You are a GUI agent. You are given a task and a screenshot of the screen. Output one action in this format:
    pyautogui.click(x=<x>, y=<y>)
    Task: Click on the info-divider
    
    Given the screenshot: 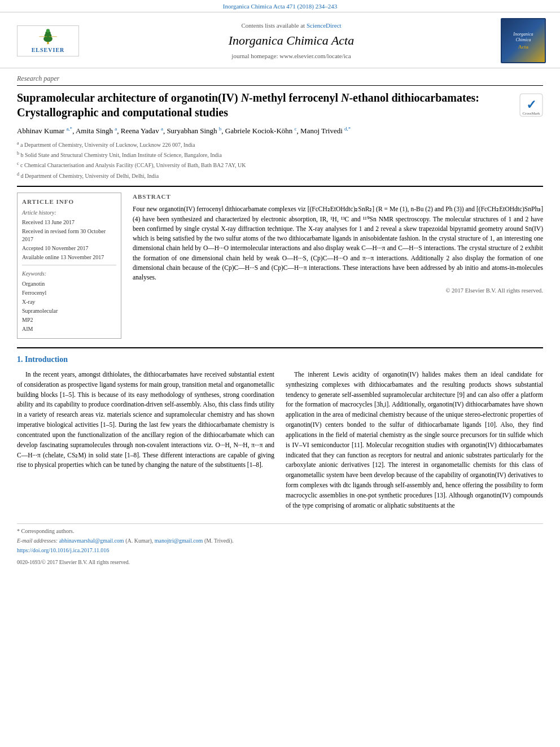 What is the action you would take?
    pyautogui.click(x=69, y=265)
    